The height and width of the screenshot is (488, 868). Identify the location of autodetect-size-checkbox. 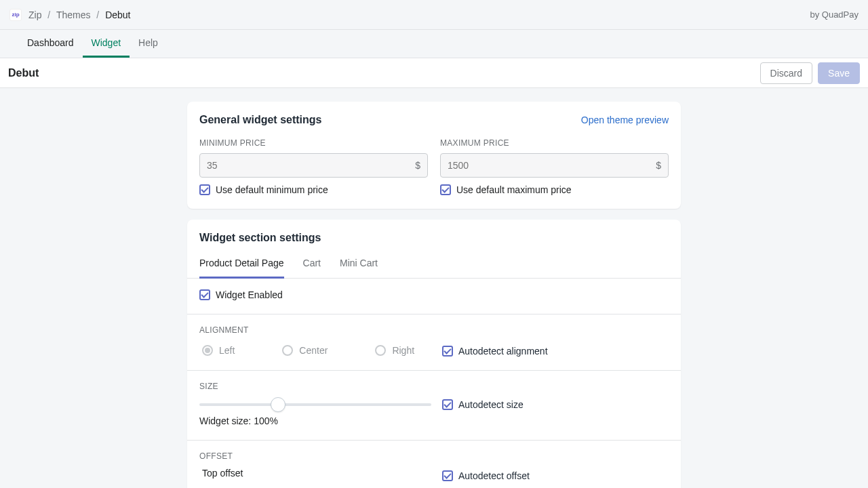
(448, 405).